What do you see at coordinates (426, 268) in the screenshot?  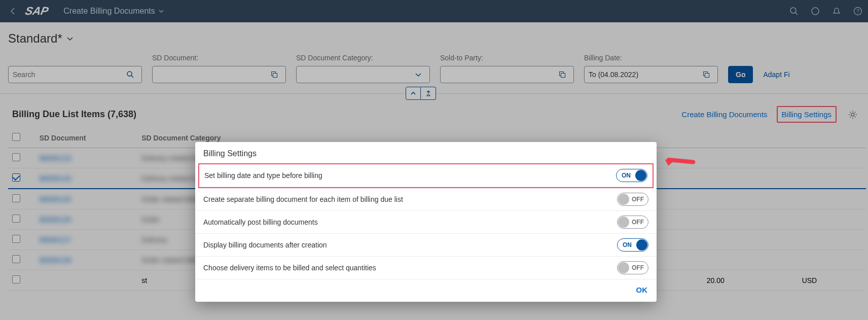 I see `setting-row: Choose delivery items to be billed and s…` at bounding box center [426, 268].